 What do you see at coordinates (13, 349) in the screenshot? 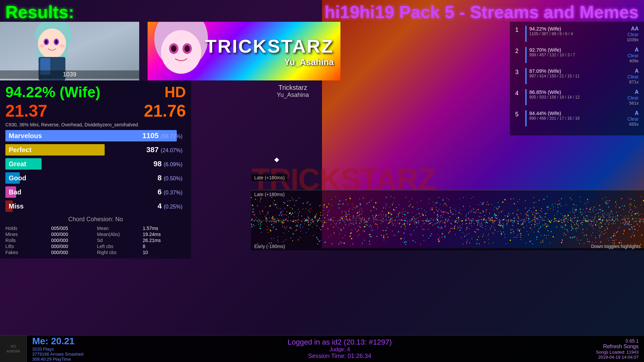
I see `avatar-box: NOAVATAR` at bounding box center [13, 349].